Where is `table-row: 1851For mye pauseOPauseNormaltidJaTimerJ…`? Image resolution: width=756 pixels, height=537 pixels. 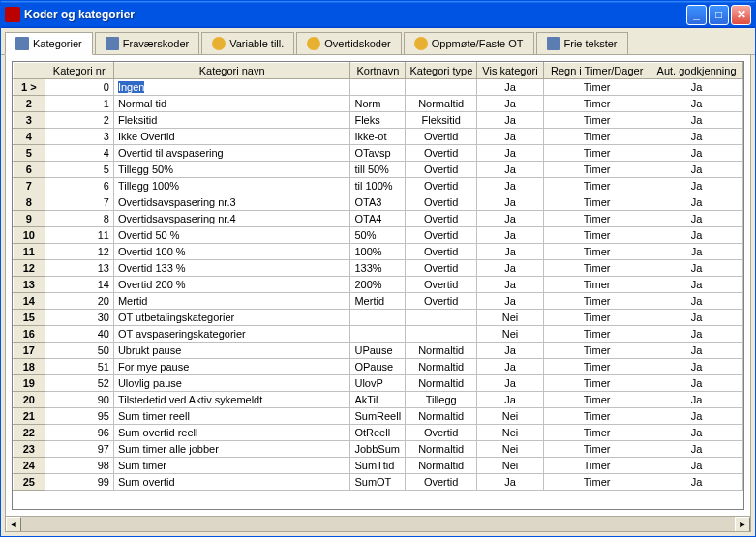
table-row: 1851For mye pauseOPauseNormaltidJaTimerJ… is located at coordinates (378, 368).